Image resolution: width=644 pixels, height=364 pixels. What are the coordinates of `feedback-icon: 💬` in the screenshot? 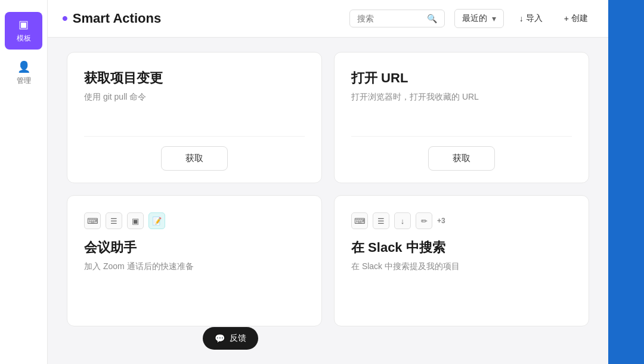 It's located at (219, 338).